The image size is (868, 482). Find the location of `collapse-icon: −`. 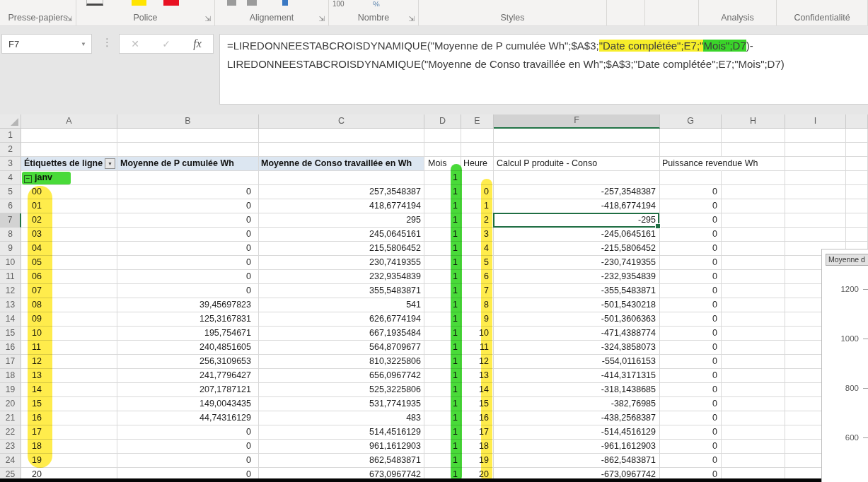

collapse-icon: − is located at coordinates (28, 180).